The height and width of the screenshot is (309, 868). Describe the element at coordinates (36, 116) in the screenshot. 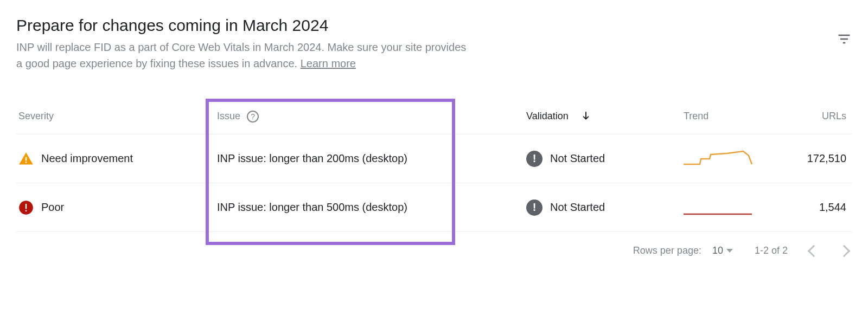

I see `col-severity: Severity` at that location.